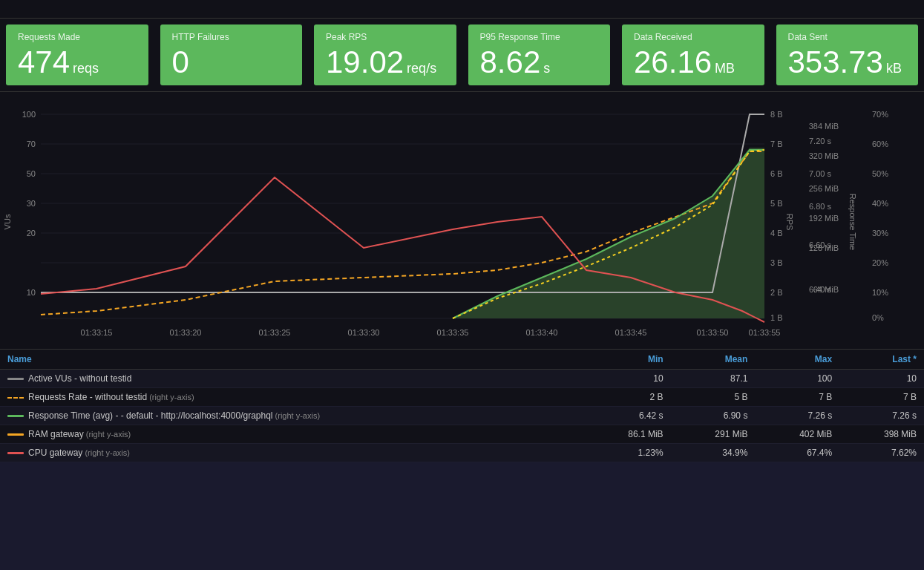 The image size is (924, 570). I want to click on series-max: 402 MiB, so click(797, 435).